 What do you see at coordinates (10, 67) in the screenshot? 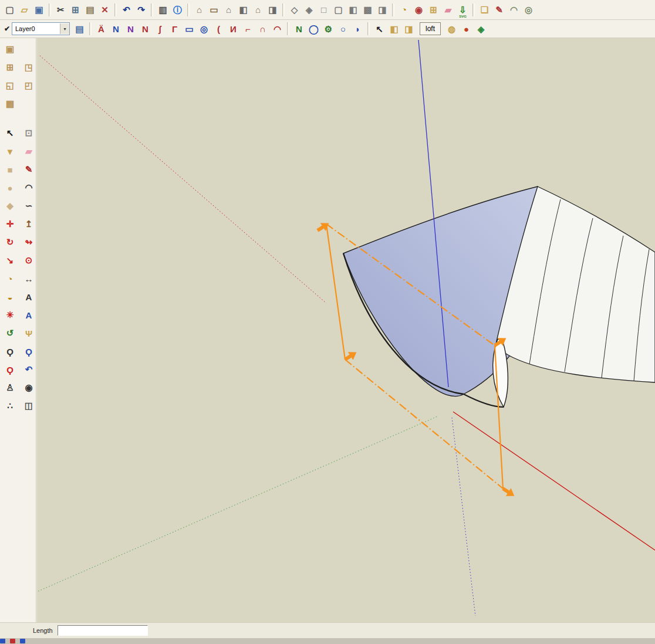
I see `jpp-extrude-icon: ⊞` at bounding box center [10, 67].